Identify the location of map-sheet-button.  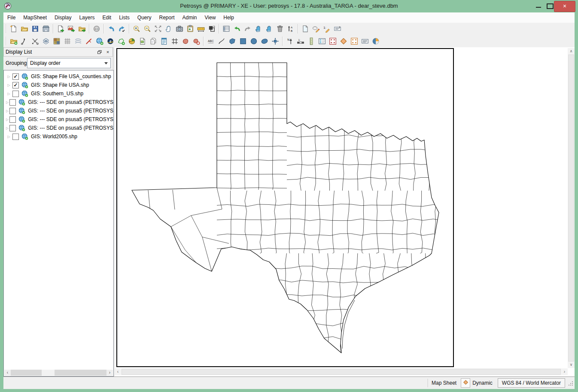
(344, 41).